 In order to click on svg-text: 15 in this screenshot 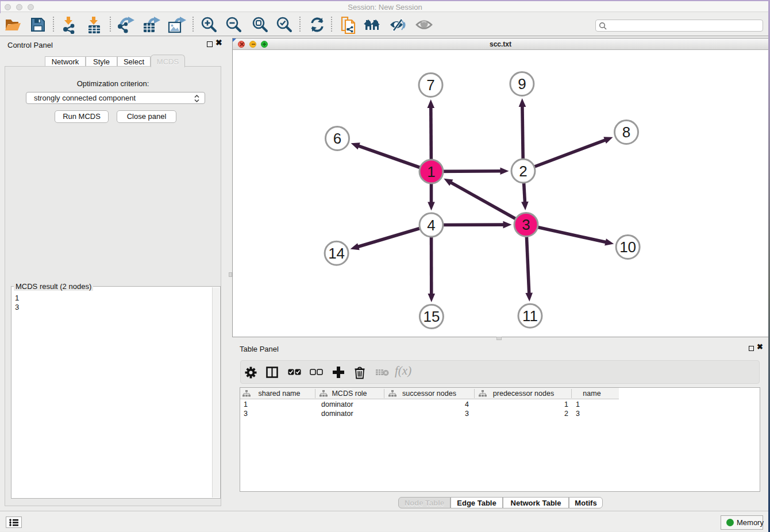, I will do `click(431, 317)`.